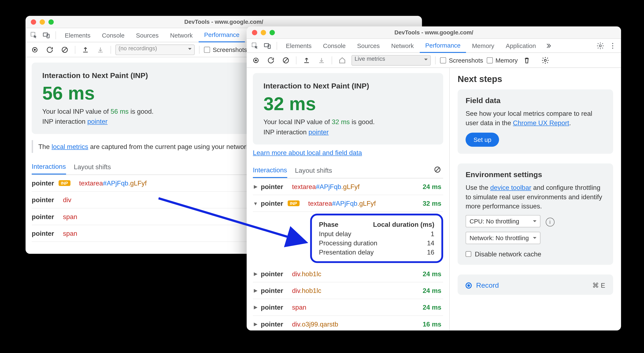  Describe the element at coordinates (600, 46) in the screenshot. I see `settings-icon` at that location.